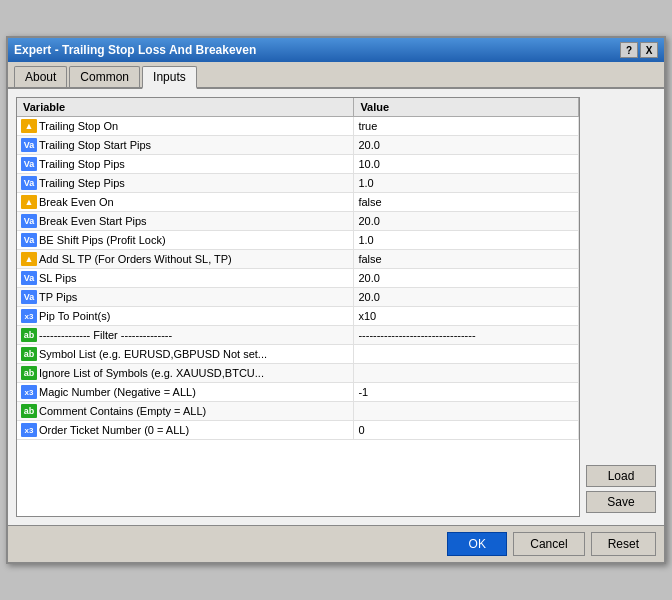 This screenshot has height=600, width=672. Describe the element at coordinates (186, 354) in the screenshot. I see `variable-cell: abSymbol List (e.g. EURUSD,GBPUSD Not se…` at that location.